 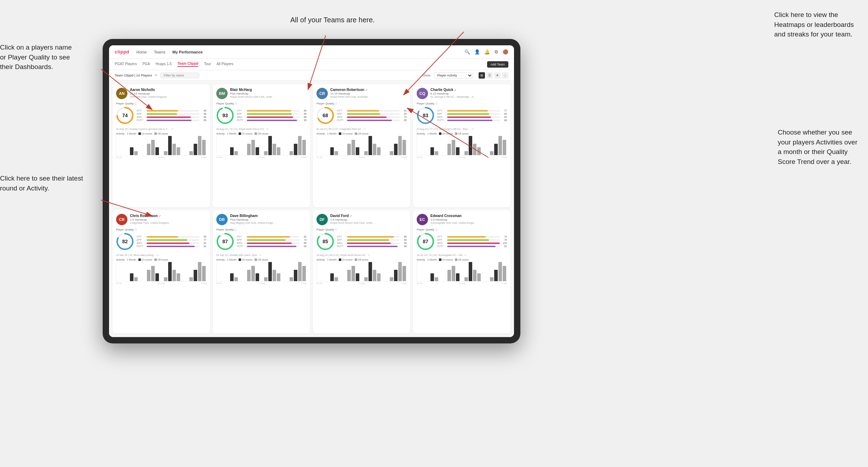 I want to click on quality-row-ott: OTT 82, so click(x=272, y=237).